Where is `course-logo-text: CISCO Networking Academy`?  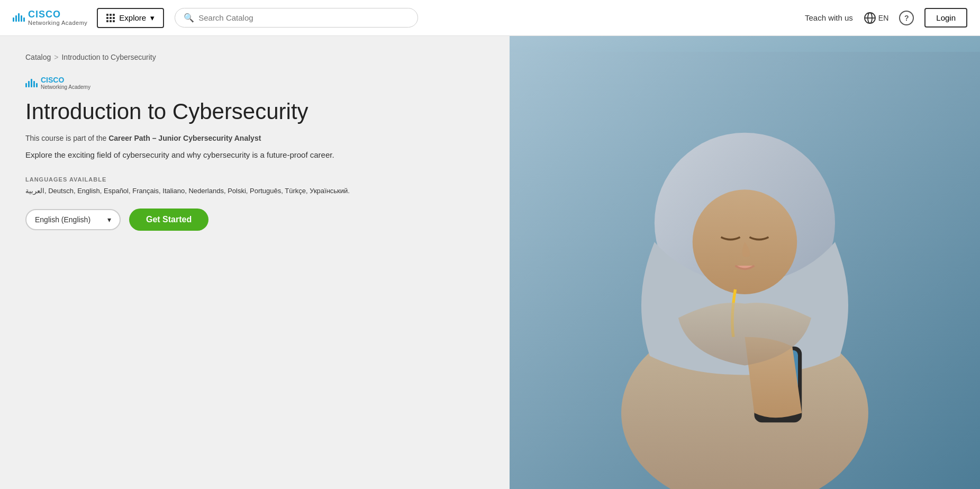 course-logo-text: CISCO Networking Academy is located at coordinates (66, 83).